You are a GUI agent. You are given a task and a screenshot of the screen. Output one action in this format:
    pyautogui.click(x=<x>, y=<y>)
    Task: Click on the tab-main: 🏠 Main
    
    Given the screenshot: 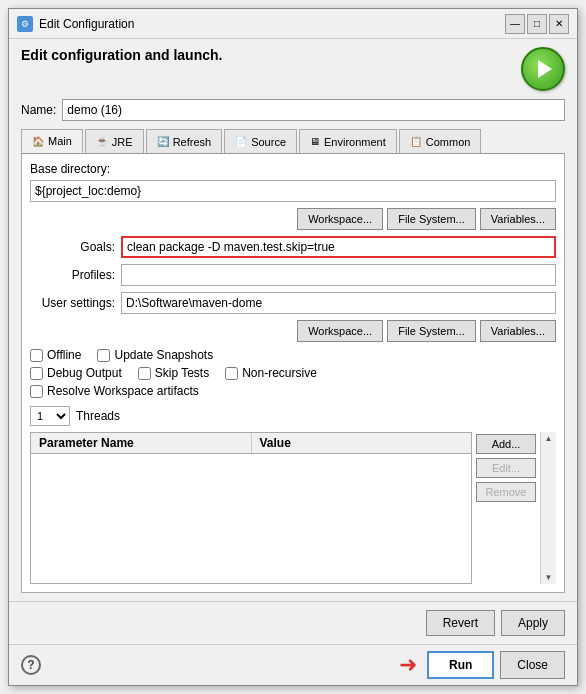 What is the action you would take?
    pyautogui.click(x=52, y=141)
    